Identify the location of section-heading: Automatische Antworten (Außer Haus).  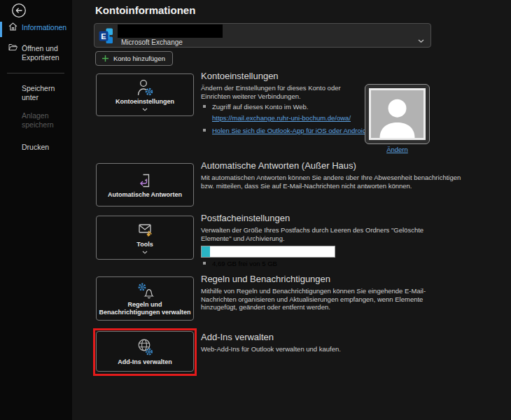
(337, 166).